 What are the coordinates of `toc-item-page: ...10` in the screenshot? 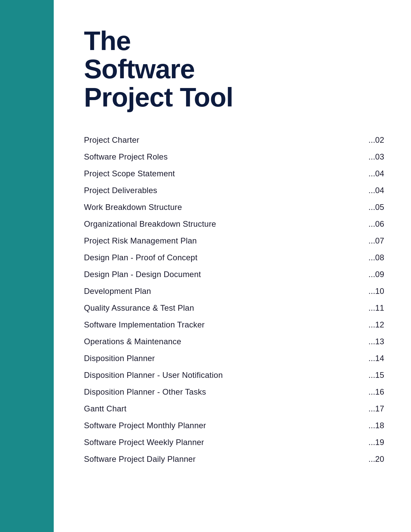 It's located at (374, 291).